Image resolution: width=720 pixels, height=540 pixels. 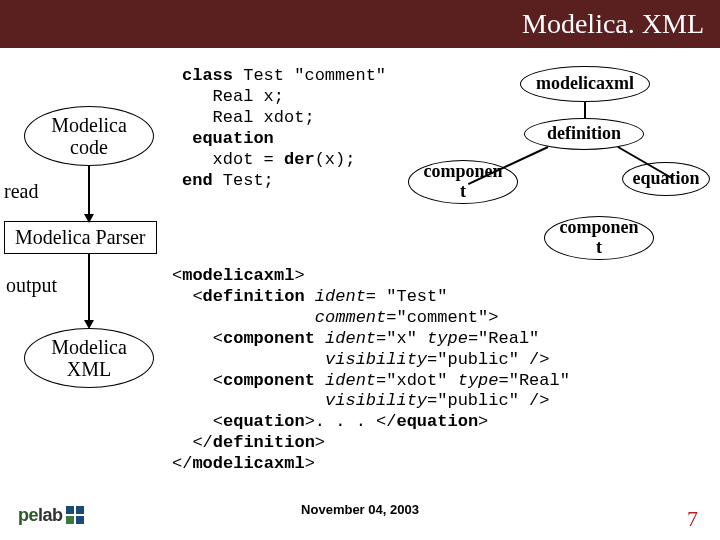 I want to click on node-modelica-parser: Modelica Parser, so click(x=80, y=238).